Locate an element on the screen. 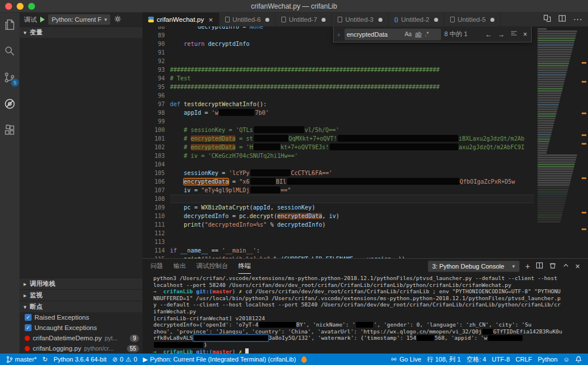  tab-output: 输出 is located at coordinates (180, 266).